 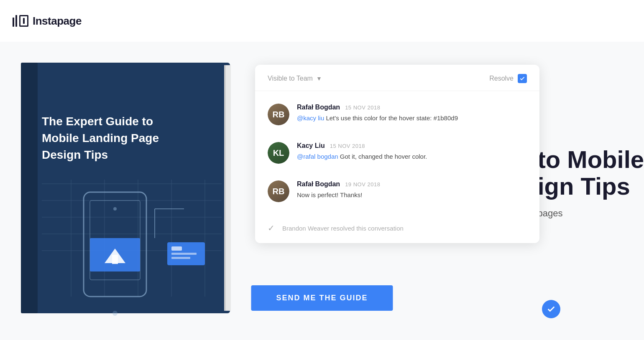 I want to click on logo-text: Instapage, so click(x=57, y=21).